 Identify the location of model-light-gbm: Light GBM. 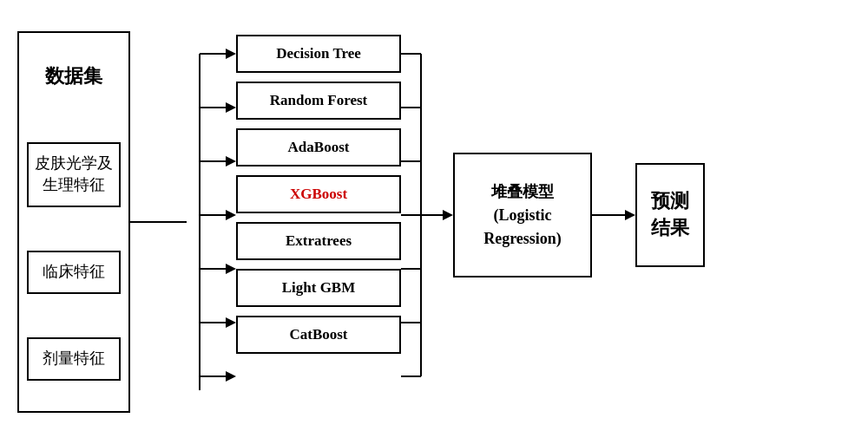
(319, 288).